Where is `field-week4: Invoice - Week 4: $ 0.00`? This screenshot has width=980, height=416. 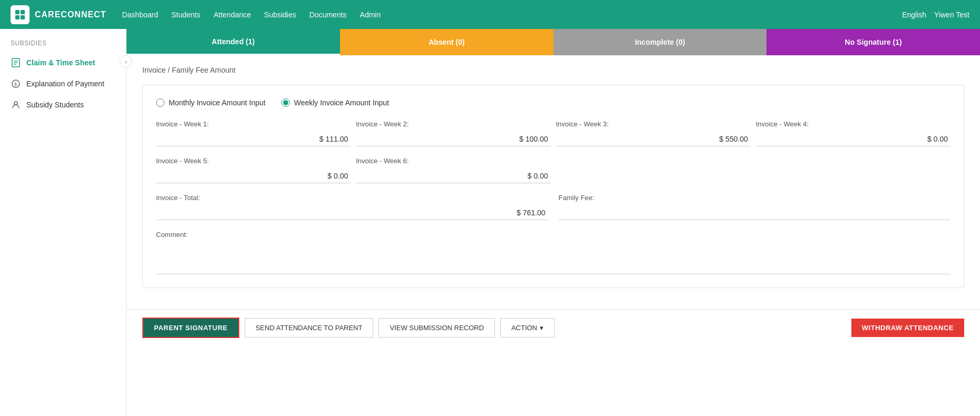 field-week4: Invoice - Week 4: $ 0.00 is located at coordinates (853, 133).